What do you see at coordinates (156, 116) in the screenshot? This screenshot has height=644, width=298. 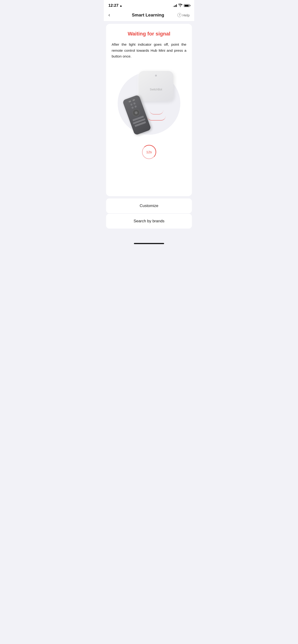 I see `signal-waves` at bounding box center [156, 116].